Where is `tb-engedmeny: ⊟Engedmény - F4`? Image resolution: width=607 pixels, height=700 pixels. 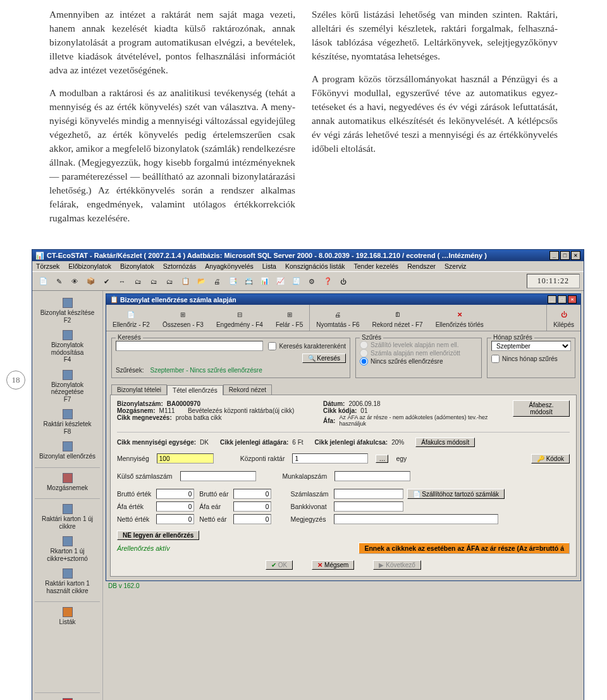
tb-engedmeny: ⊟Engedmény - F4 is located at coordinates (240, 317).